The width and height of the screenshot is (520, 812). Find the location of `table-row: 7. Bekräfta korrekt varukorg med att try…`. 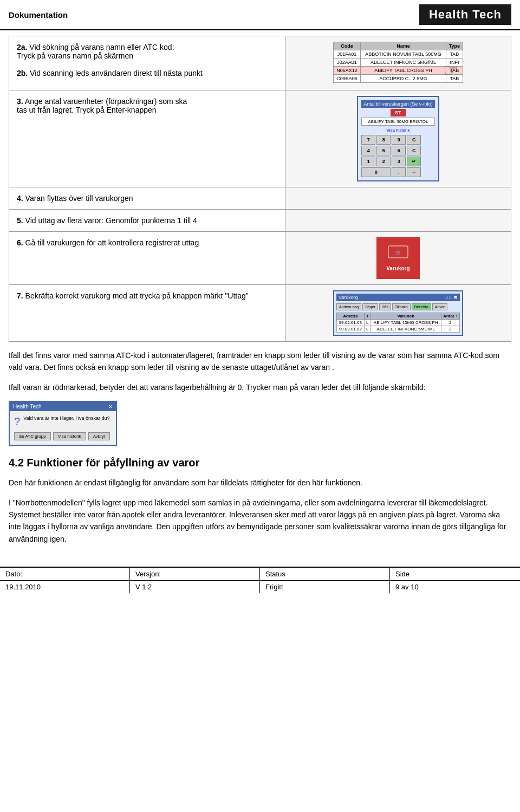

table-row: 7. Bekräfta korrekt varukorg med att try… is located at coordinates (260, 313).